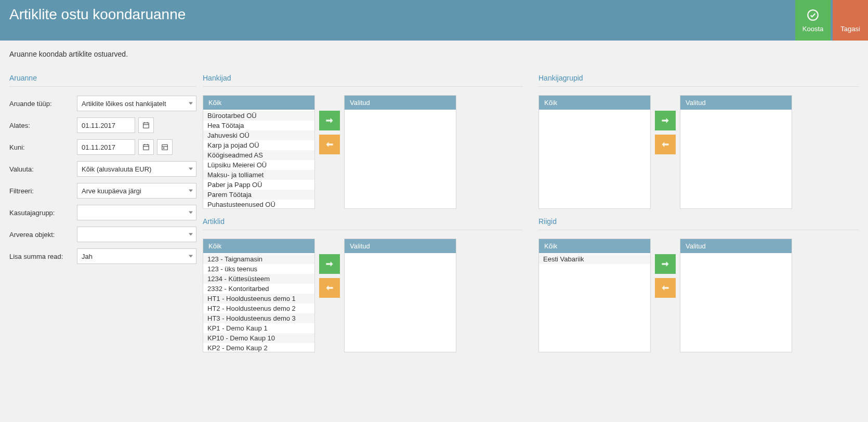 This screenshot has width=868, height=422. What do you see at coordinates (259, 165) in the screenshot?
I see `list-item: Lüpsiku Meierei OÜ` at bounding box center [259, 165].